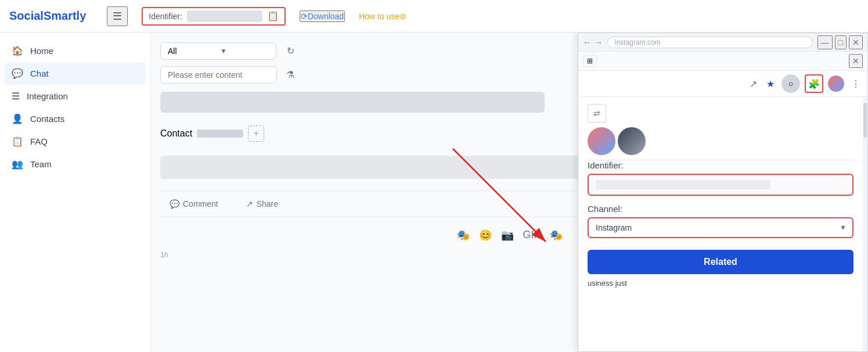 This screenshot has height=352, width=868. Describe the element at coordinates (17, 164) in the screenshot. I see `team-icon: 👥` at that location.